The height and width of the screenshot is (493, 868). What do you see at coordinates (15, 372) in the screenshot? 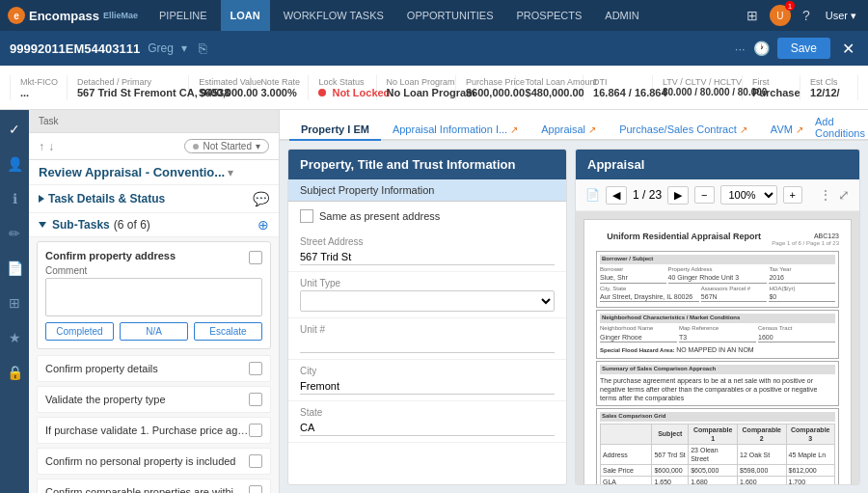
I see `sidebar-icon-lock: 🔒` at bounding box center [15, 372].